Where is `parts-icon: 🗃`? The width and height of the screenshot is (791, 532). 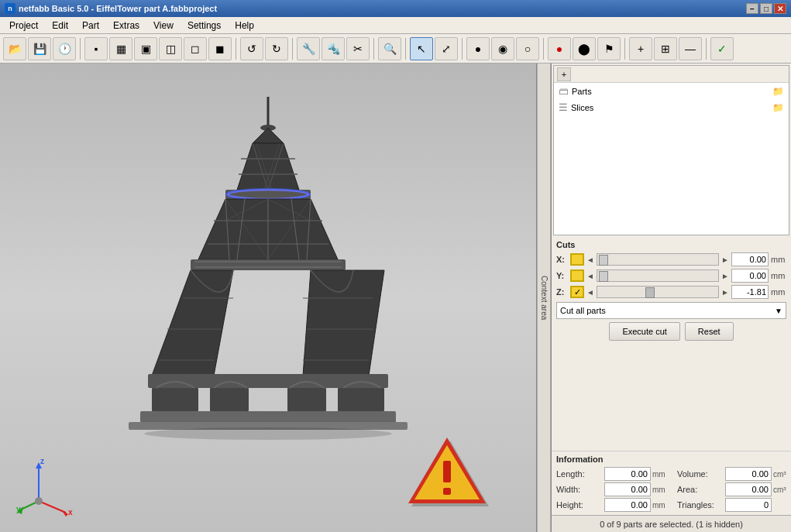
parts-icon: 🗃 is located at coordinates (564, 91).